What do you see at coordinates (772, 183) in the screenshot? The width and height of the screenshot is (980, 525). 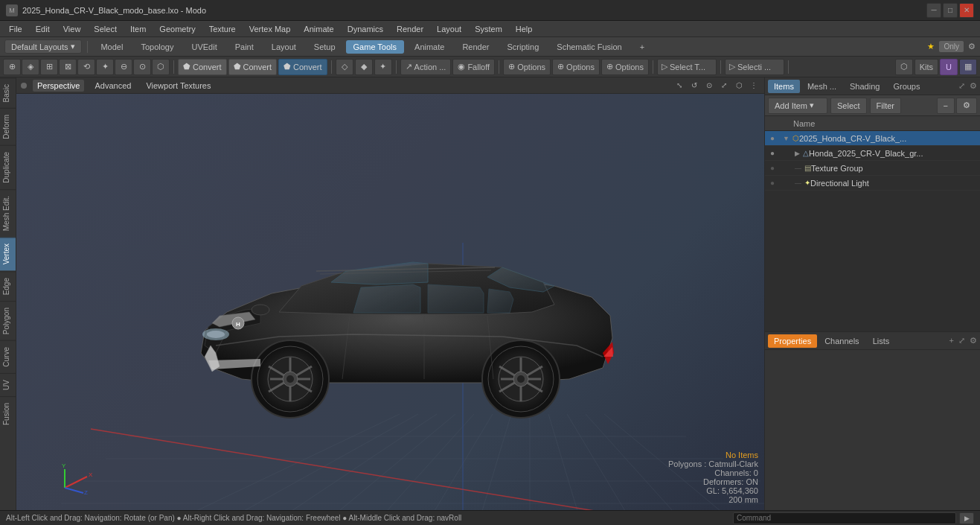 I see `item-eye-4: ●` at bounding box center [772, 183].